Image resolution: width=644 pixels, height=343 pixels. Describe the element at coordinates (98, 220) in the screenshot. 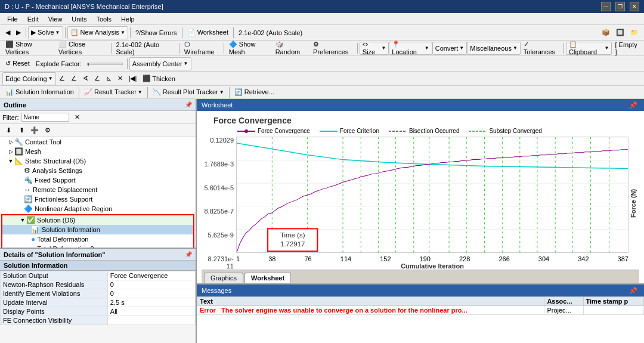

I see `tree-item-solution-d6: ▼ ✅ Solution (D6)` at that location.